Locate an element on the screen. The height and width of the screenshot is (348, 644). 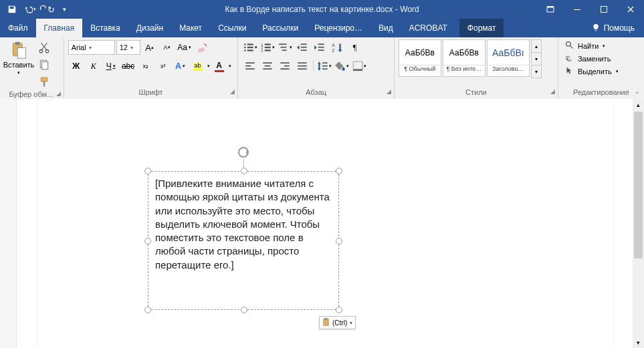
resize-handle-sw is located at coordinates (148, 310).